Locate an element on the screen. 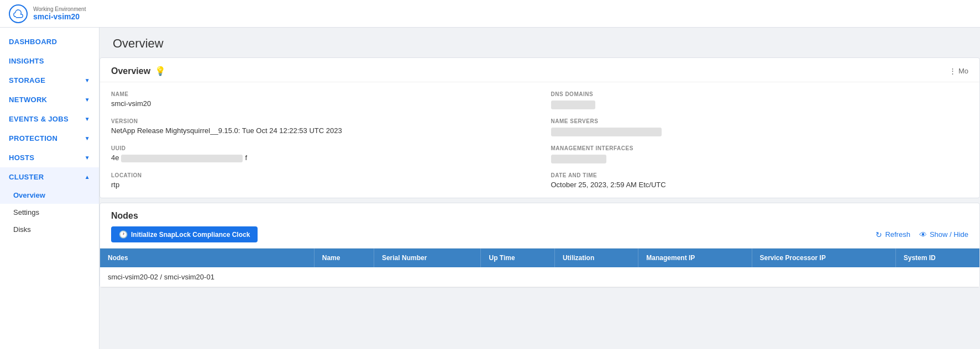  refresh-icon: ↻ is located at coordinates (879, 235).